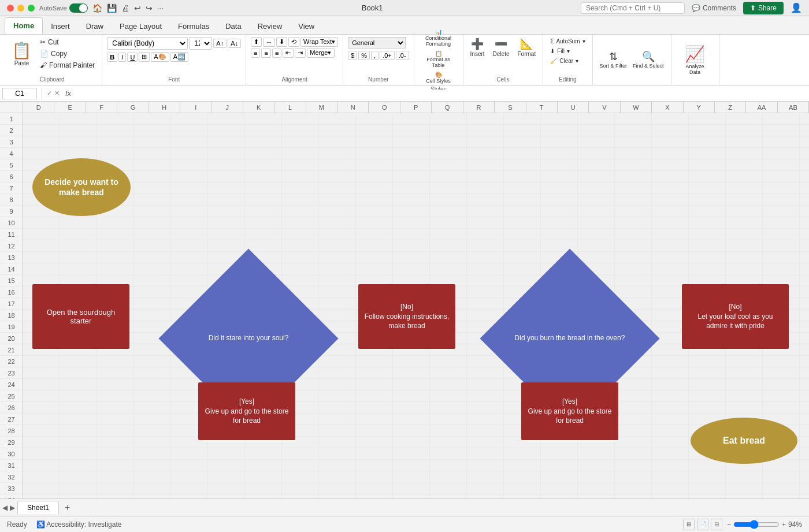  What do you see at coordinates (13, 508) in the screenshot?
I see `next-sheet-button: ▶` at bounding box center [13, 508].